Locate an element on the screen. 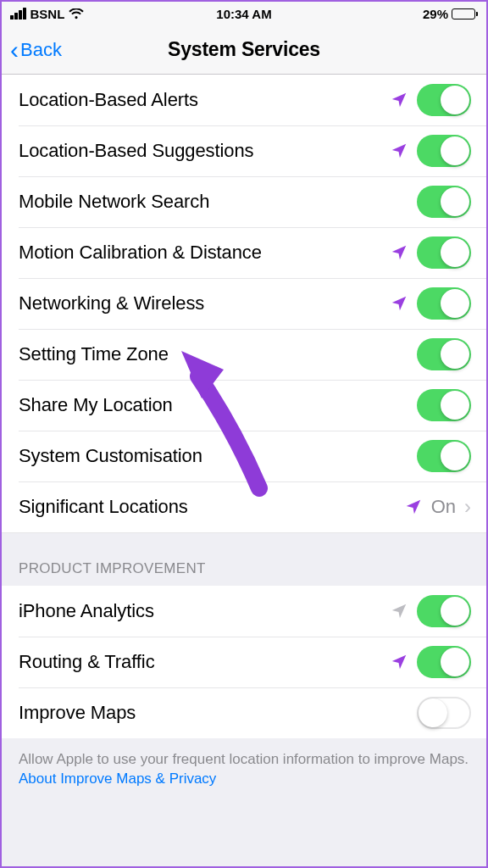 Image resolution: width=488 pixels, height=868 pixels. chevron-left-icon: ‹ is located at coordinates (14, 50).